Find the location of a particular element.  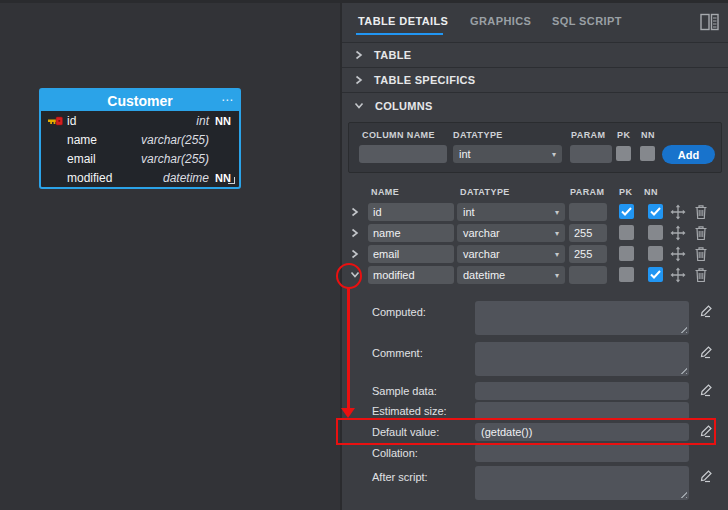

table-node-header: Customer ⋯ is located at coordinates (140, 100).